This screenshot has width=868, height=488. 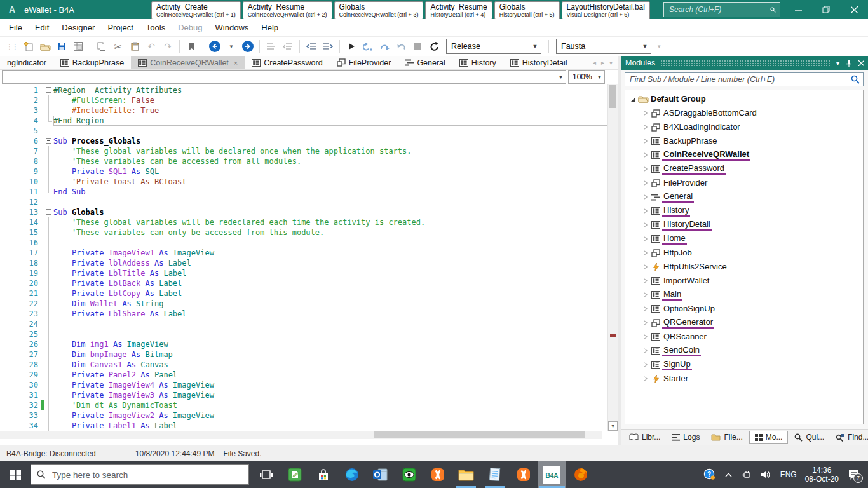 What do you see at coordinates (744, 323) in the screenshot?
I see `module-item-qrgenerator: QRGenerator` at bounding box center [744, 323].